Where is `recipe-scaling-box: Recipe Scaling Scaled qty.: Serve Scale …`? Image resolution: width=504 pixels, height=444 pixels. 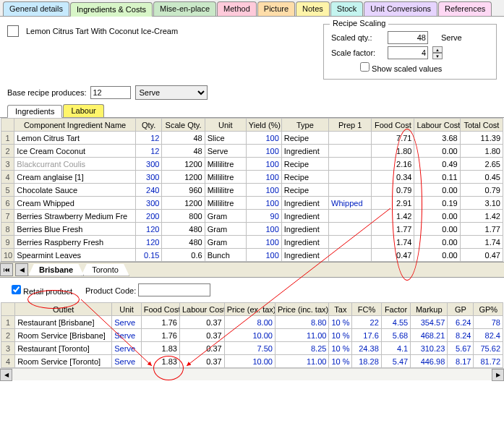 recipe-scaling-box: Recipe Scaling Scaled qty.: Serve Scale … is located at coordinates (410, 52).